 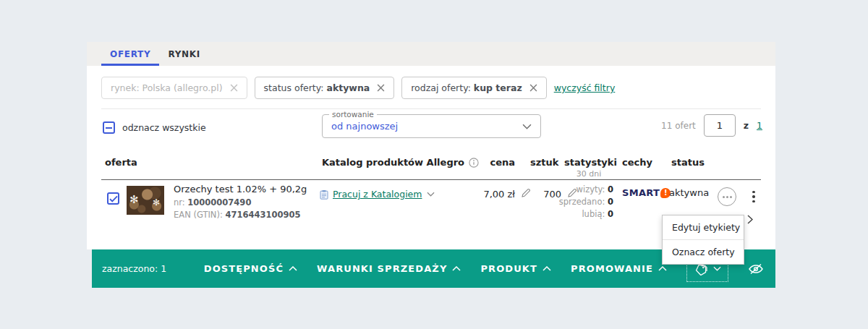 I want to click on stat-visits: wizyty: 0, so click(x=574, y=189).